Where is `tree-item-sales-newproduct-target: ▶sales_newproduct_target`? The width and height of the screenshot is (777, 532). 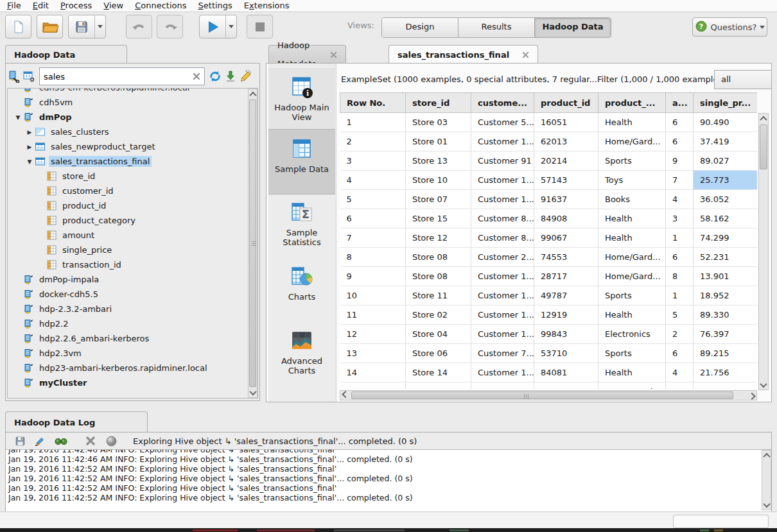
tree-item-sales-newproduct-target: ▶sales_newproduct_target is located at coordinates (127, 146).